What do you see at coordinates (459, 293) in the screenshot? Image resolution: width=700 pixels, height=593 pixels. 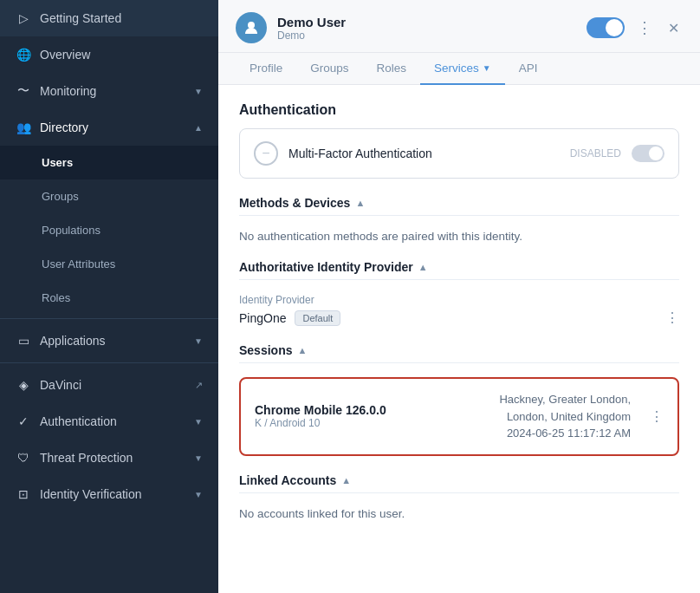 I see `auth-identity-provider-section: Authoritative Identity Provider ▲ Identi…` at bounding box center [459, 293].